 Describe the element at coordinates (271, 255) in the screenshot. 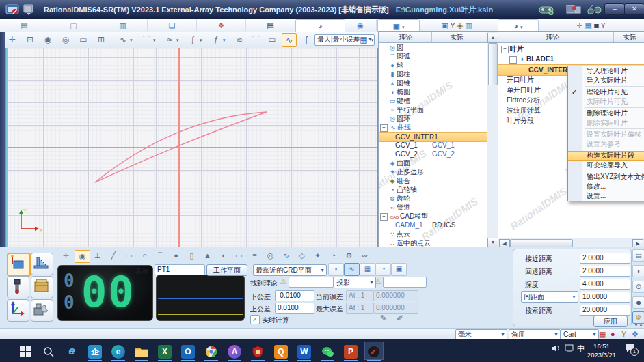

I see `feature-torus-icon: ◎` at that location.